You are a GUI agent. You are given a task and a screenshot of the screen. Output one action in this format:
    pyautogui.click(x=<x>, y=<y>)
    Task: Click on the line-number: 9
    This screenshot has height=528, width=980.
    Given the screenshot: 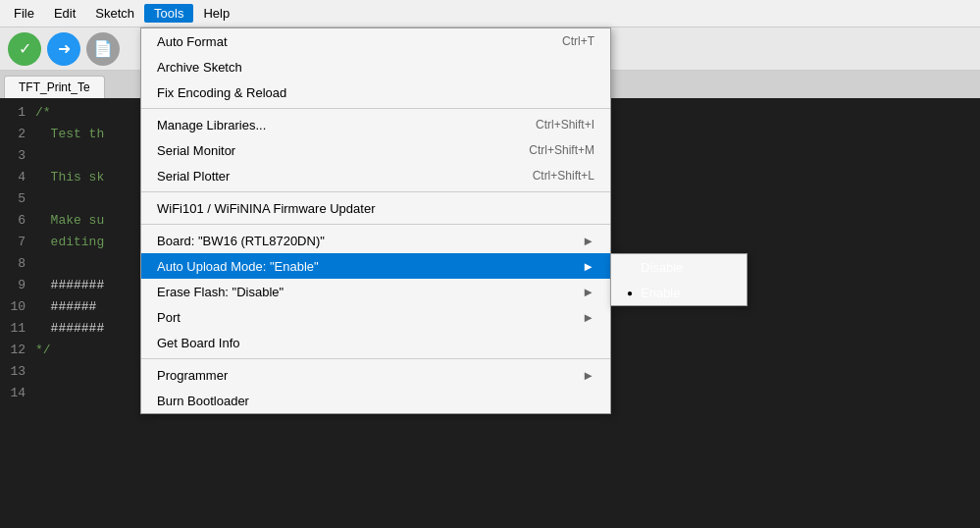 What is the action you would take?
    pyautogui.click(x=18, y=286)
    